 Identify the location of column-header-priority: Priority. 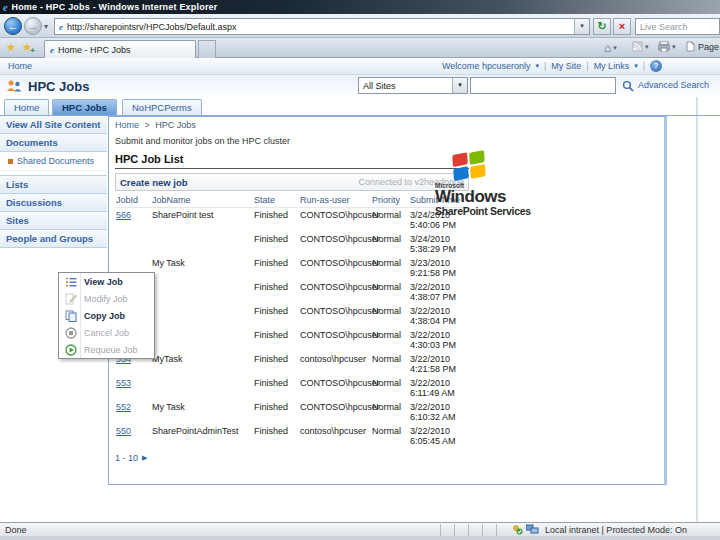
(390, 200).